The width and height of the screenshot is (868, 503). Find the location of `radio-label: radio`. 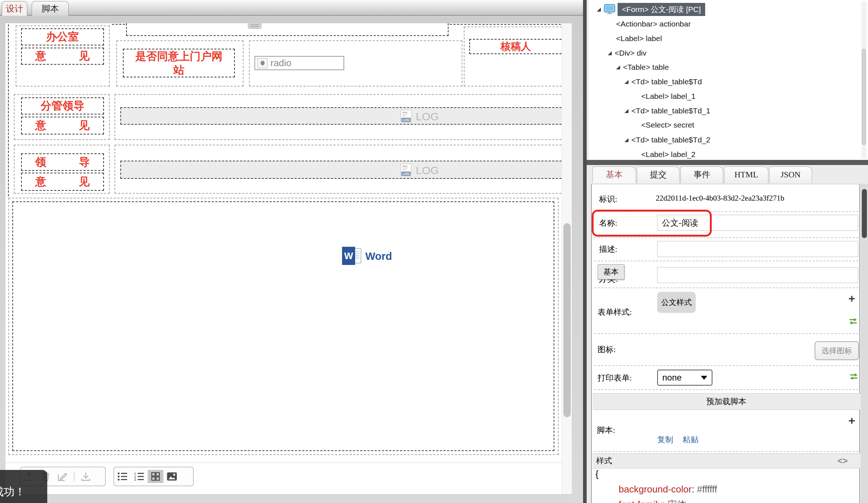

radio-label: radio is located at coordinates (281, 63).